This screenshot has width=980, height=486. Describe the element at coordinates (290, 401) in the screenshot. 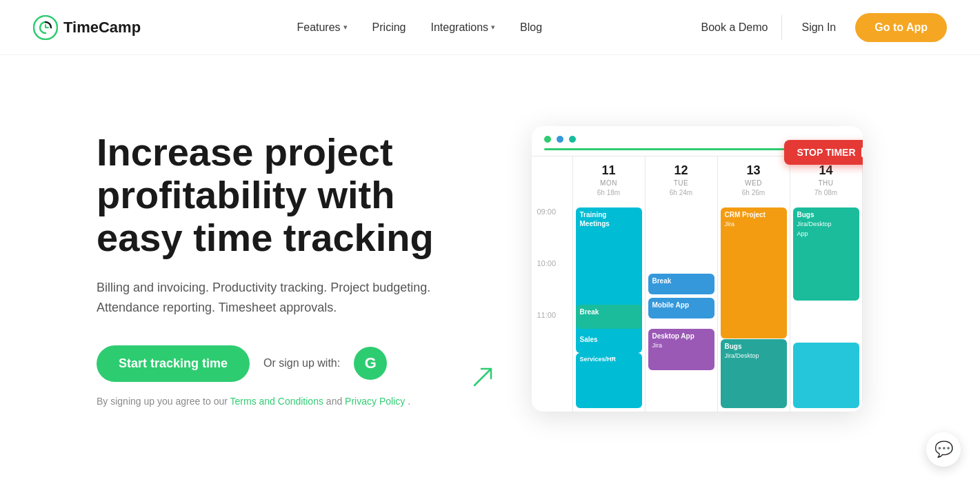

I see `terms-text: By signing up you agree to our Terms and…` at that location.